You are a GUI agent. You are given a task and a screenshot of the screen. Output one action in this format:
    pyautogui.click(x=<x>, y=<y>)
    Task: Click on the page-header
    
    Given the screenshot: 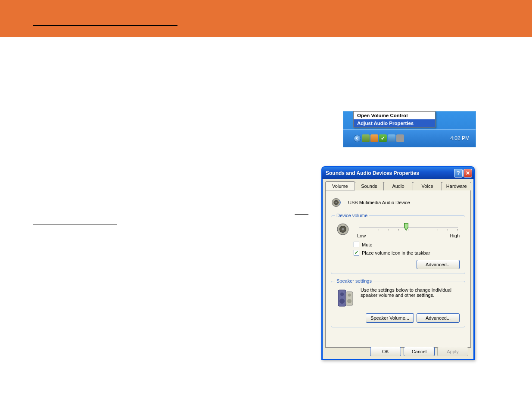 What is the action you would take?
    pyautogui.click(x=266, y=19)
    